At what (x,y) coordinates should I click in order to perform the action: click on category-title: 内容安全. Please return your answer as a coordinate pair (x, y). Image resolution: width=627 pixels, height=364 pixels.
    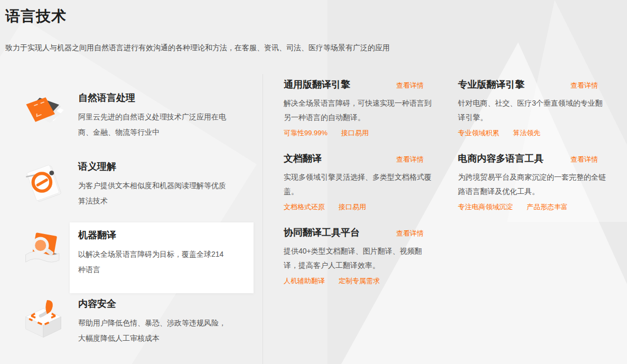
    Looking at the image, I should click on (162, 304).